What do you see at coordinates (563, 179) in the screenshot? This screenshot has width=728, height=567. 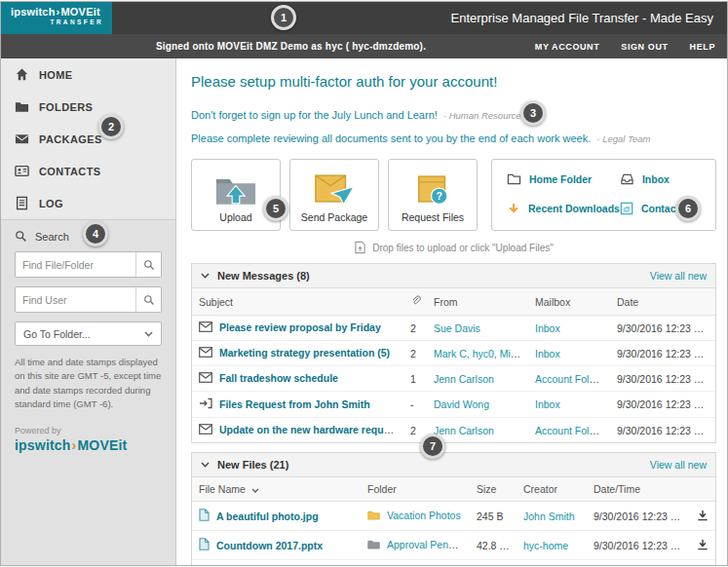 I see `home-folder-link: Home Folder` at bounding box center [563, 179].